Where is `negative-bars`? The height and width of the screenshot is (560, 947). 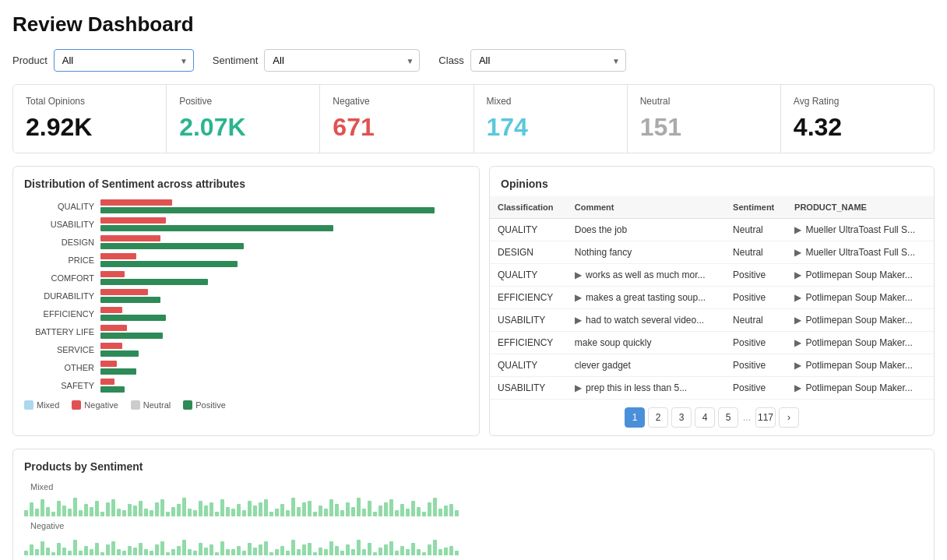 negative-bars is located at coordinates (474, 544).